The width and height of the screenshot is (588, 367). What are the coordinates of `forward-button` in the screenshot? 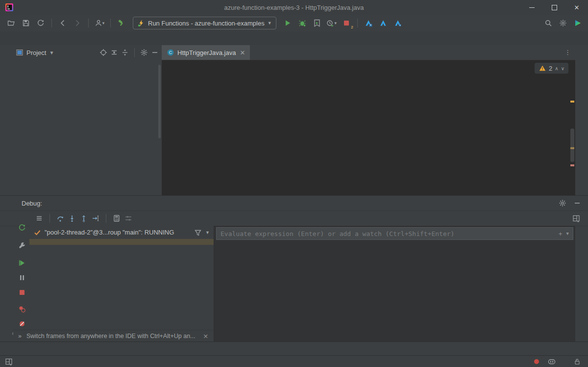 It's located at (77, 23).